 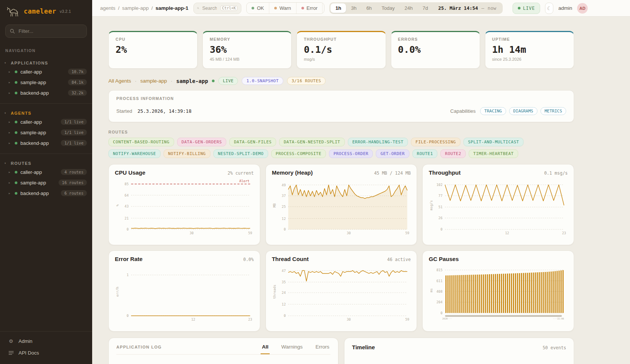 I want to click on svg-text: Alert, so click(x=245, y=181).